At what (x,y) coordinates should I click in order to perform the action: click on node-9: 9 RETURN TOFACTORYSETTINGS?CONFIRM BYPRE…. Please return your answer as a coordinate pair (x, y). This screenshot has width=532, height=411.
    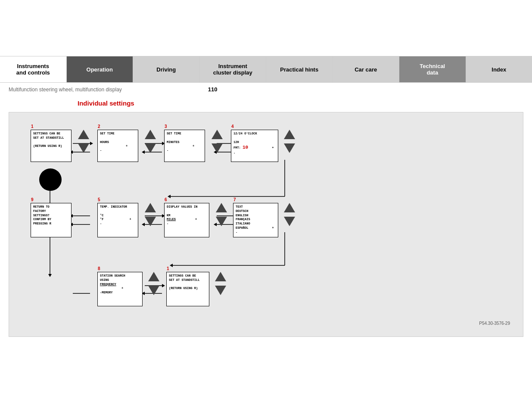
    Looking at the image, I should click on (51, 220).